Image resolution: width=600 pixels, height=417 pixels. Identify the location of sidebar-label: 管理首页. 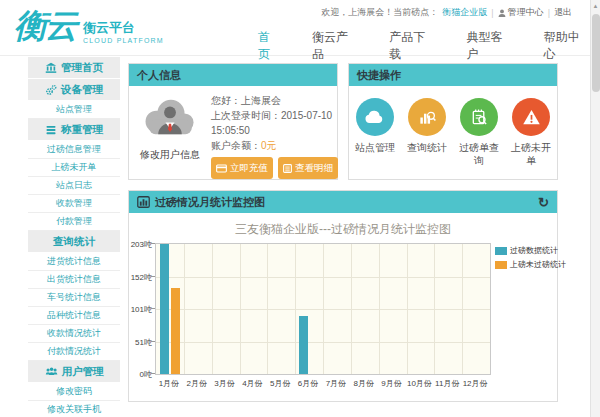
(82, 68).